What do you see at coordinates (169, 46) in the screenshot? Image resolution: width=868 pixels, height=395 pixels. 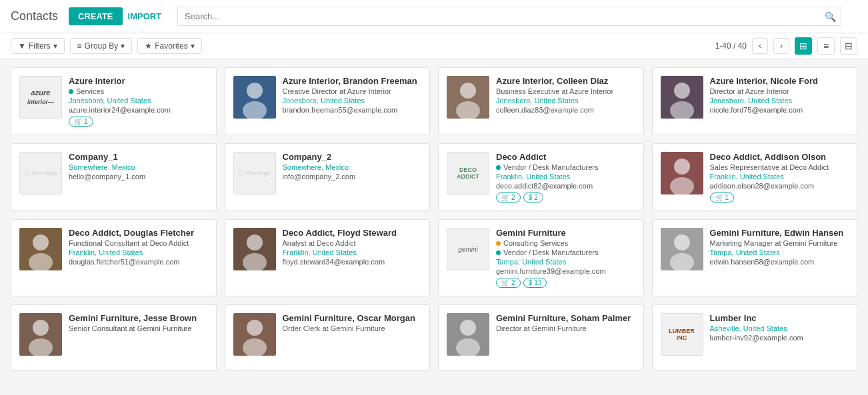 I see `favorites-button: ★ Favorites ▾` at bounding box center [169, 46].